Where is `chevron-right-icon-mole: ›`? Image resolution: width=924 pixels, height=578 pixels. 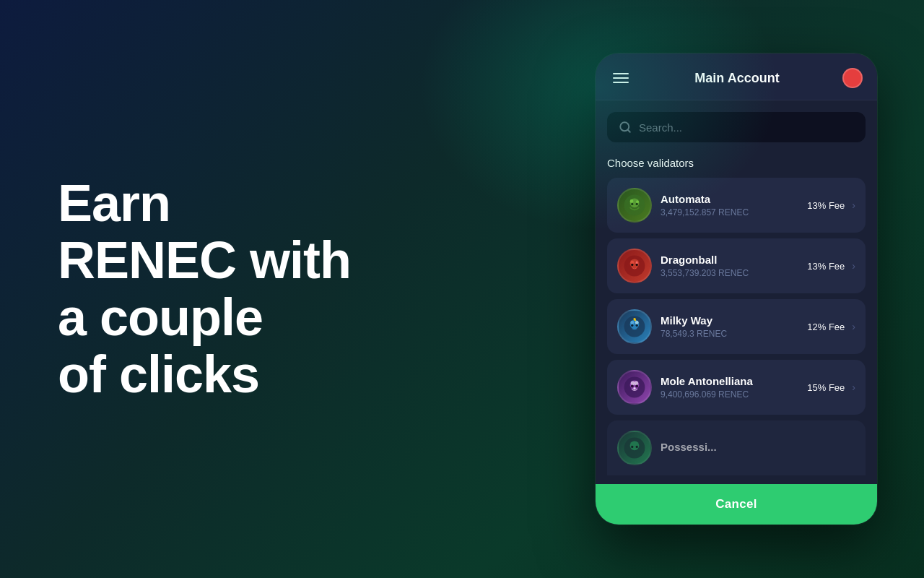
chevron-right-icon-mole: › is located at coordinates (853, 387).